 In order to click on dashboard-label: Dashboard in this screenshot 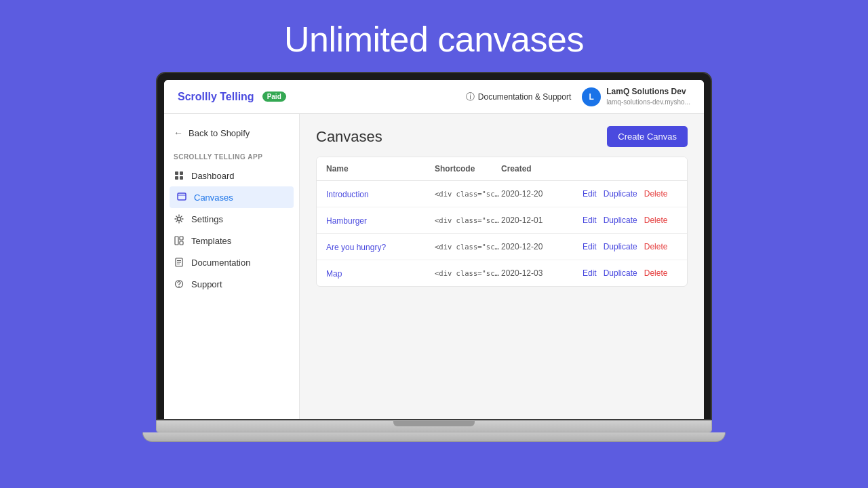, I will do `click(213, 176)`.